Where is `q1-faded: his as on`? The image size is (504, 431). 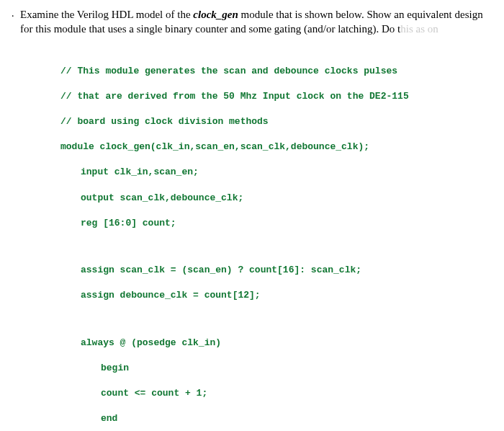 q1-faded: his as on is located at coordinates (419, 29).